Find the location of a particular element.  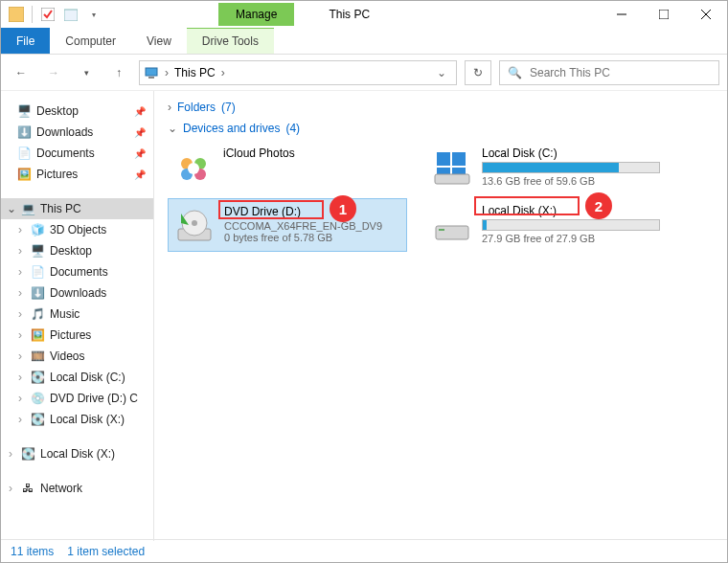

tree-item-3d-objects: 🧊3D Objects is located at coordinates (77, 230).